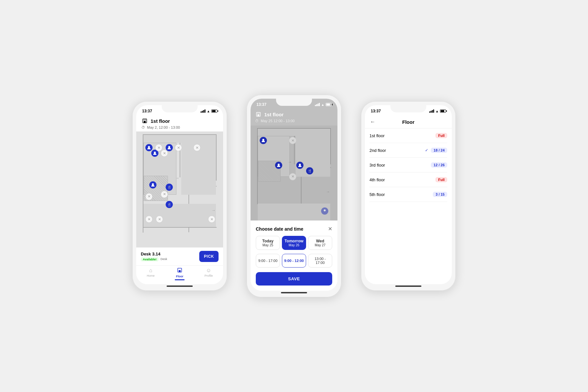  Describe the element at coordinates (437, 111) in the screenshot. I see `wifi-icon-3: ▲` at that location.